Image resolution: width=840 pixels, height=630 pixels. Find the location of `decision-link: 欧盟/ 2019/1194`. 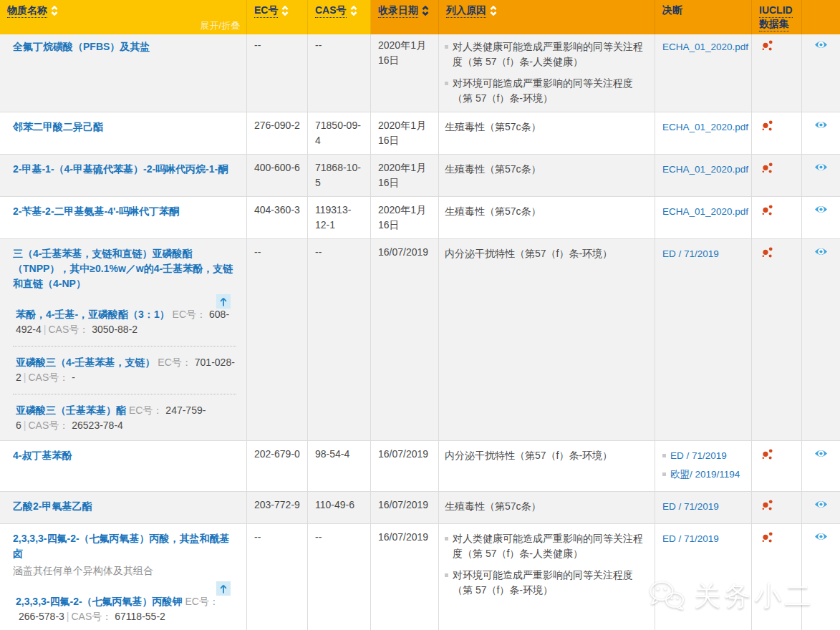

decision-link: 欧盟/ 2019/1194 is located at coordinates (705, 474).